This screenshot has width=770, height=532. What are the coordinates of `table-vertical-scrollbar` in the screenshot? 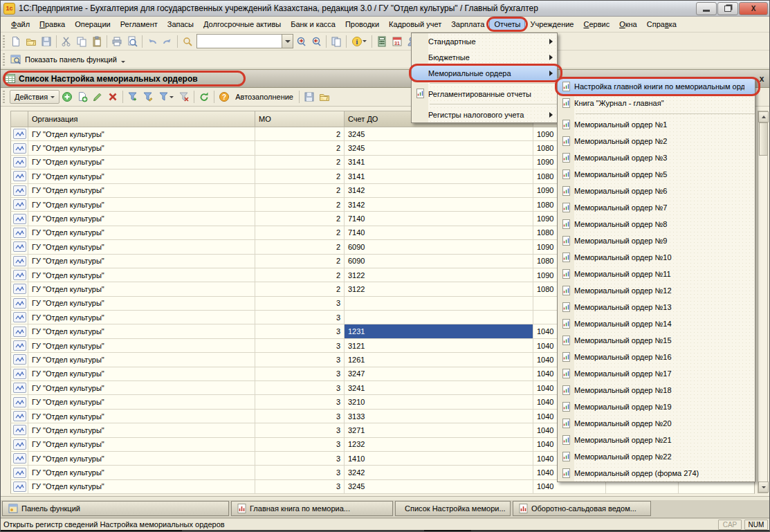 It's located at (762, 302).